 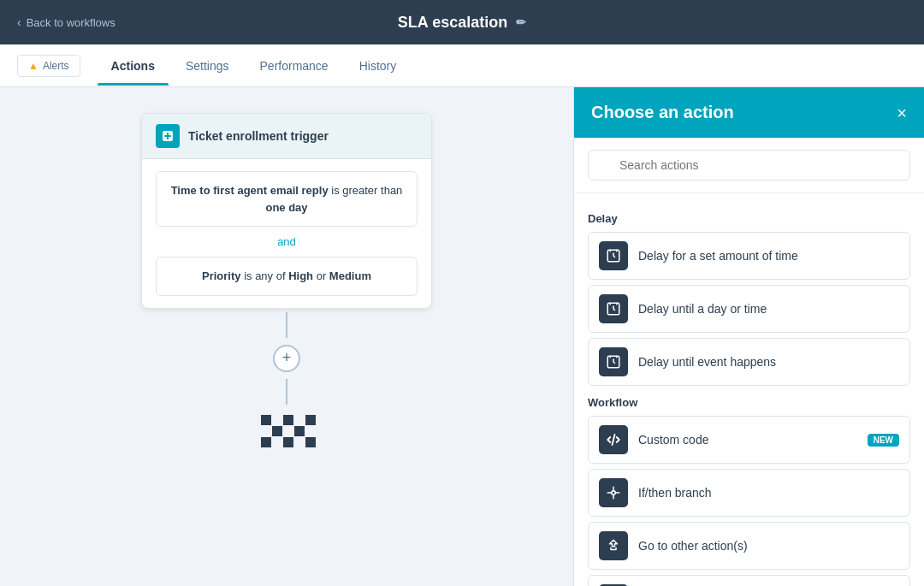 I want to click on action-delay-day: Delay until a day or time, so click(x=749, y=309).